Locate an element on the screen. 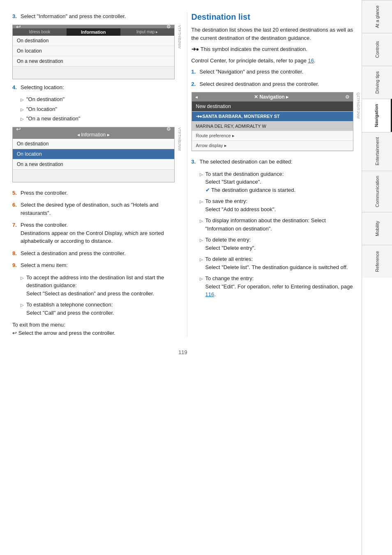 This screenshot has height=555, width=392. triangle-r2: ▷ is located at coordinates (201, 206).